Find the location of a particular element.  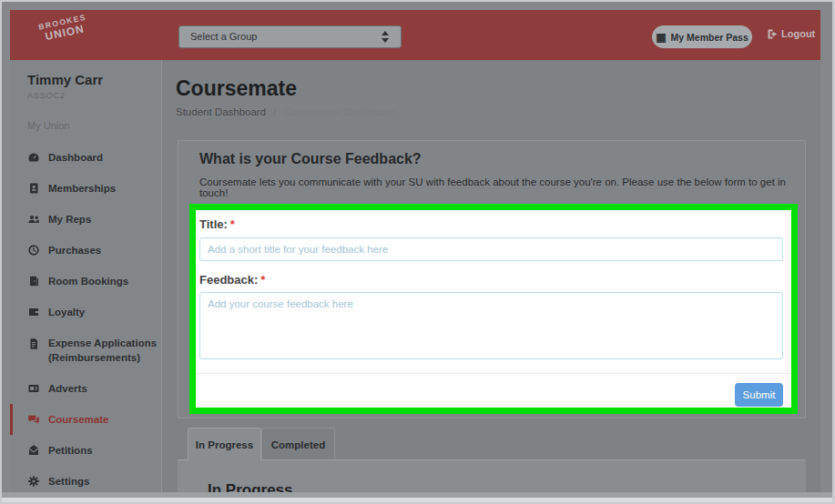

feedback-textarea is located at coordinates (492, 326).